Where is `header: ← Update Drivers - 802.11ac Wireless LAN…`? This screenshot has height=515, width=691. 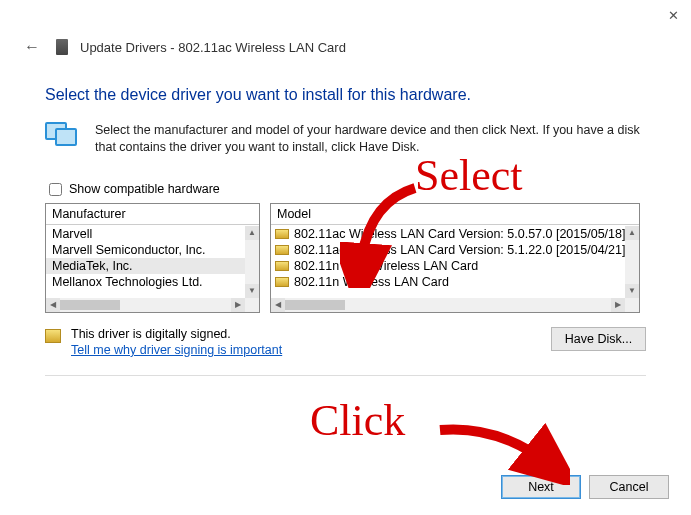
header: ← Update Drivers - 802.11ac Wireless LAN… is located at coordinates (346, 49).